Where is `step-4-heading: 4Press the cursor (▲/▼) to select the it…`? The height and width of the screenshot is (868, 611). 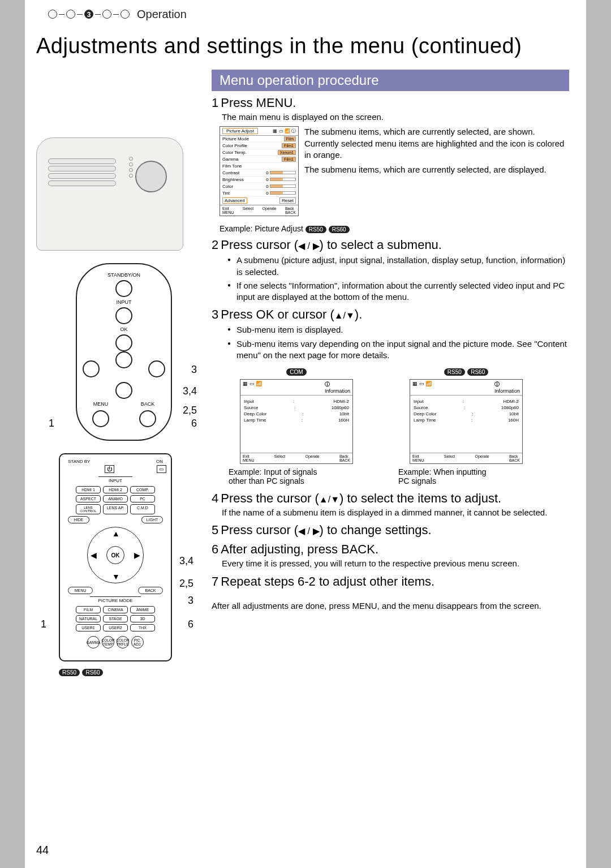
step-4-heading: 4Press the cursor (▲/▼) to select the it… is located at coordinates (390, 499).